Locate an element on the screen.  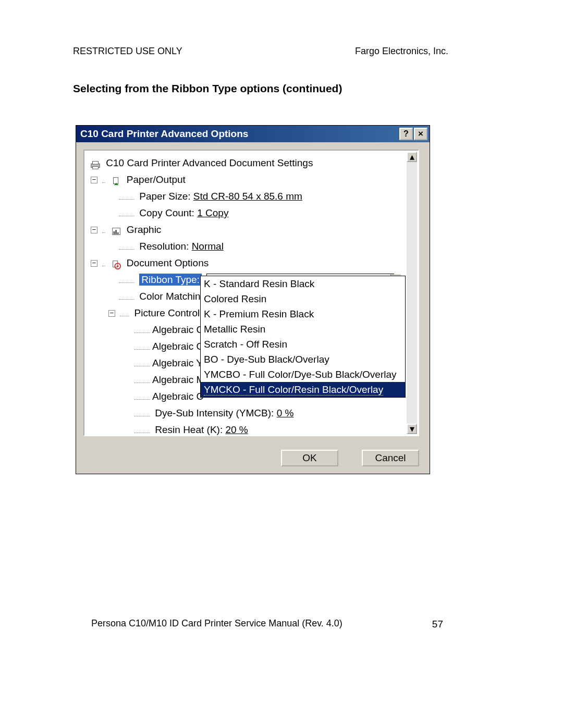
dropdown-item: BO - Dye-Sub Black/Overlay is located at coordinates (303, 360).